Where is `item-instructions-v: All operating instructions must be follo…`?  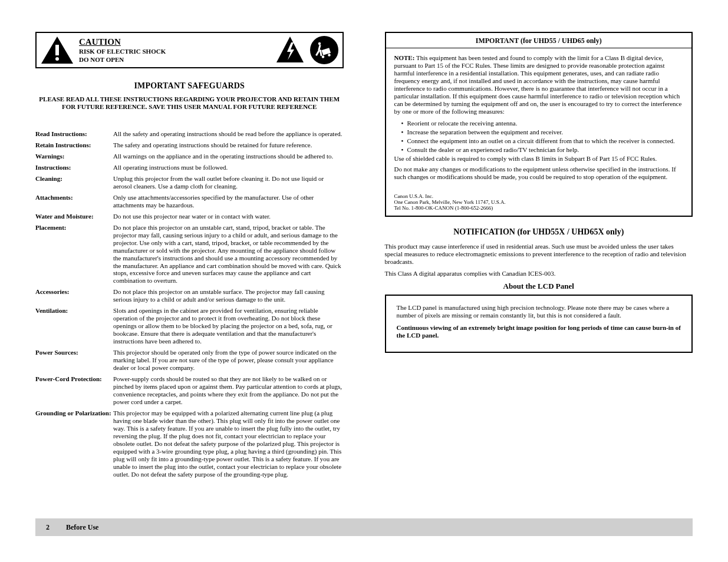
item-instructions-v: All operating instructions must be follo… is located at coordinates (229, 167).